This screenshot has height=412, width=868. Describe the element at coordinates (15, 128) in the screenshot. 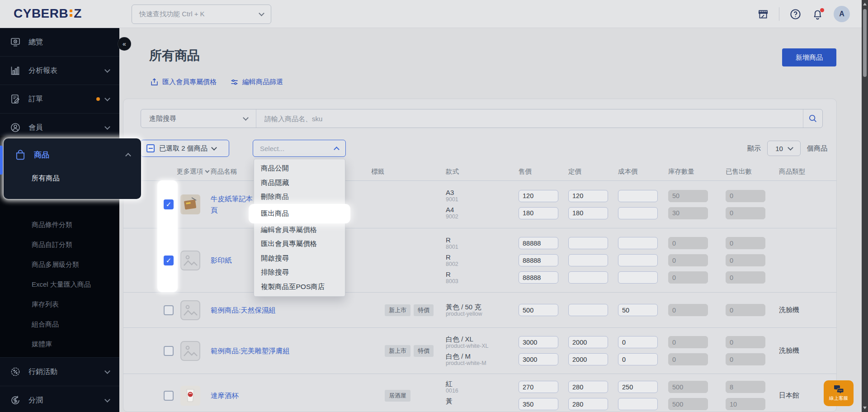

I see `members-icon` at that location.